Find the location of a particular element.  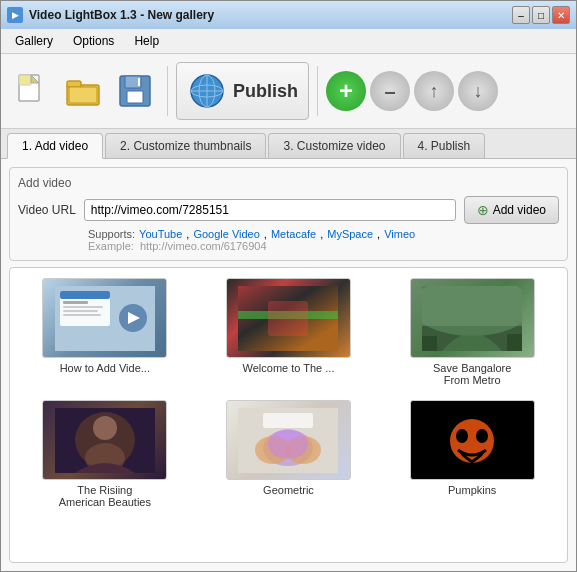

video-item-6: Pumpkins is located at coordinates (472, 454).